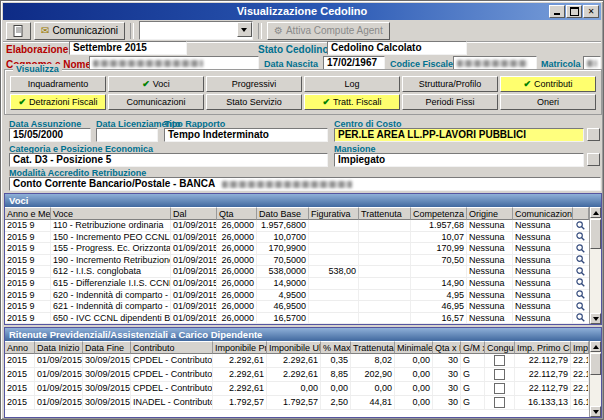  What do you see at coordinates (450, 102) in the screenshot?
I see `visualizza-periodi-fissi-button: Periodi Fissi` at bounding box center [450, 102].